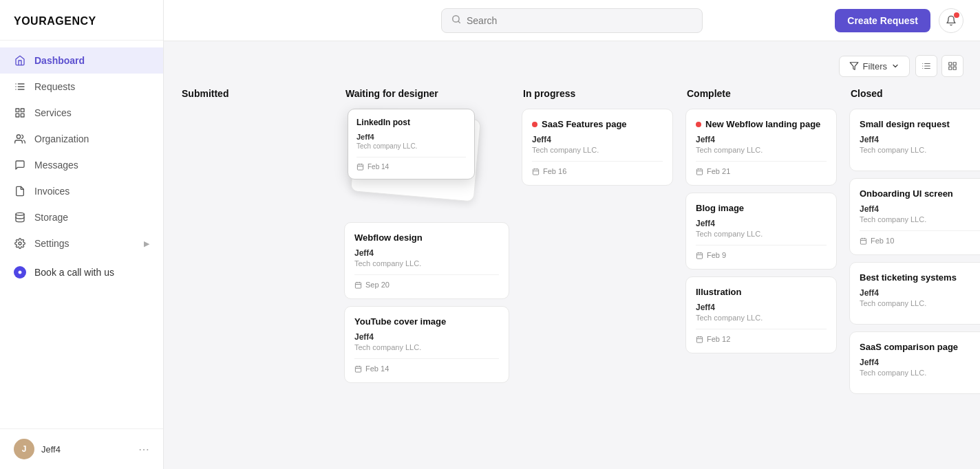  I want to click on sidebar-item-dashboard: Dashboard, so click(81, 61).